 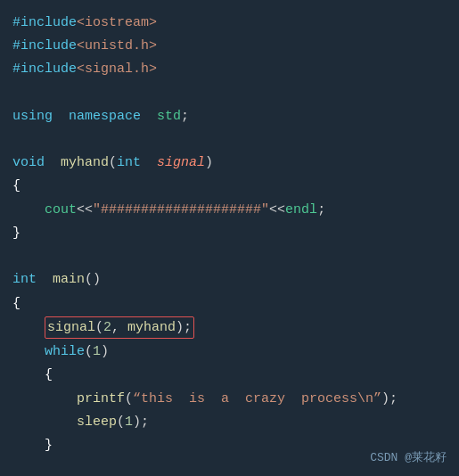 I want to click on code-line-3: #include<signal.h>, so click(x=230, y=70).